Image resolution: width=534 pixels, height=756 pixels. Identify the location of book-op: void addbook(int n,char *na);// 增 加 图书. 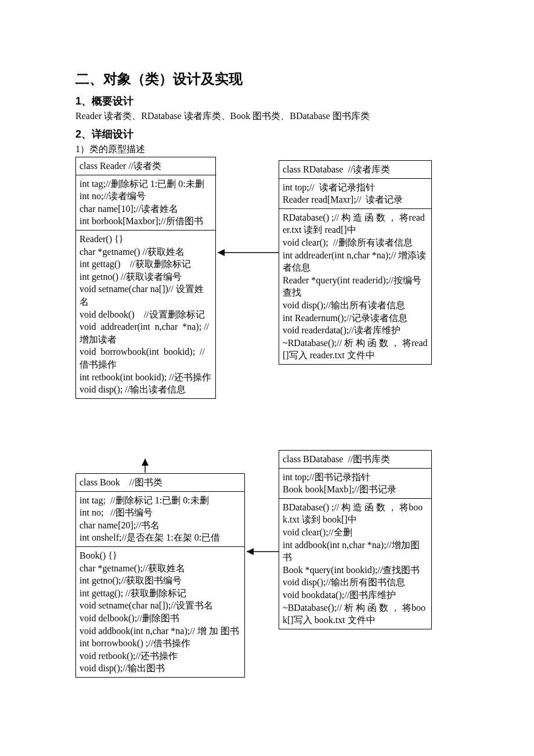
(160, 631).